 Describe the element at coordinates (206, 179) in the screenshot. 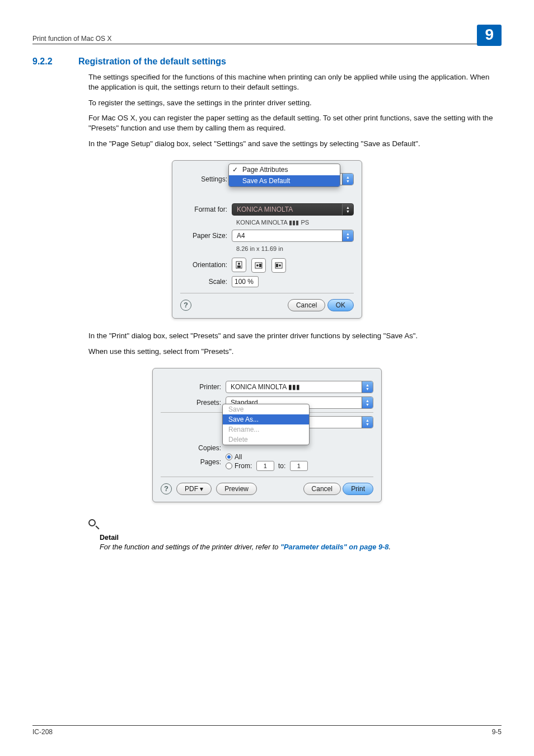

I see `settings-label: Settings:` at that location.